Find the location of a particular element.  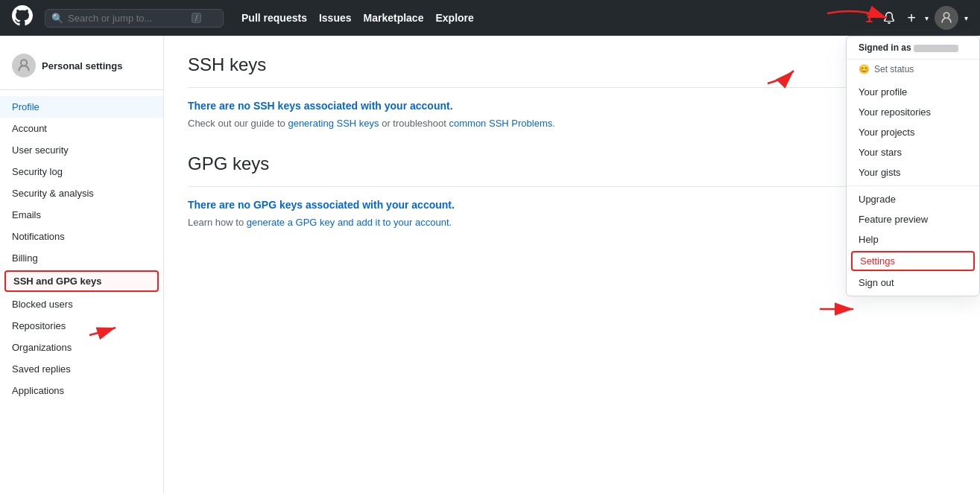

your-profile-item: Your profile is located at coordinates (913, 92).